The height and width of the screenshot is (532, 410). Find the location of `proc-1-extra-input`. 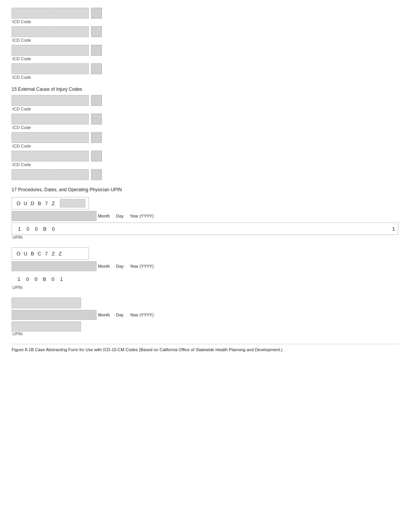

proc-1-extra-input is located at coordinates (73, 203).